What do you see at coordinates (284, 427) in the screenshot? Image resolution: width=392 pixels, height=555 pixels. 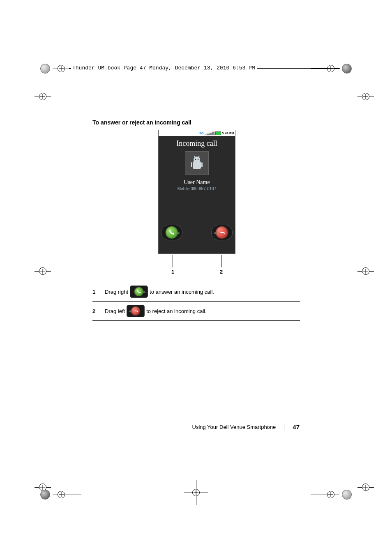 I see `footer-divider` at bounding box center [284, 427].